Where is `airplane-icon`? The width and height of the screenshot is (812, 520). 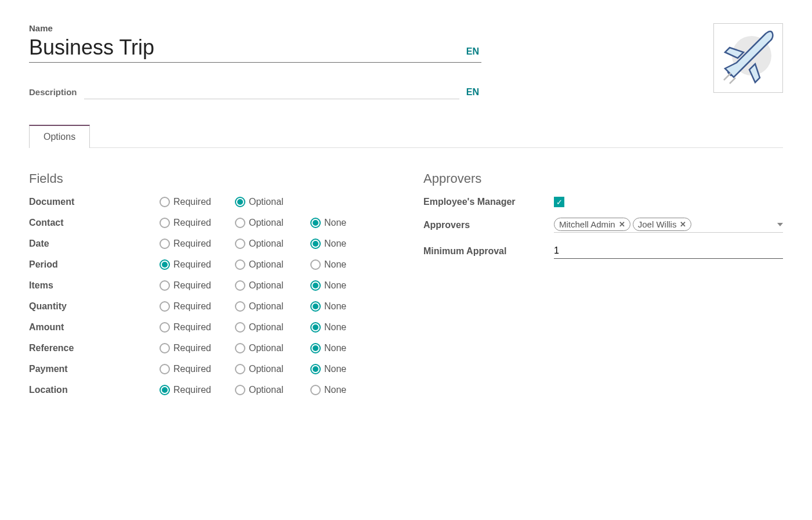
airplane-icon is located at coordinates (748, 58).